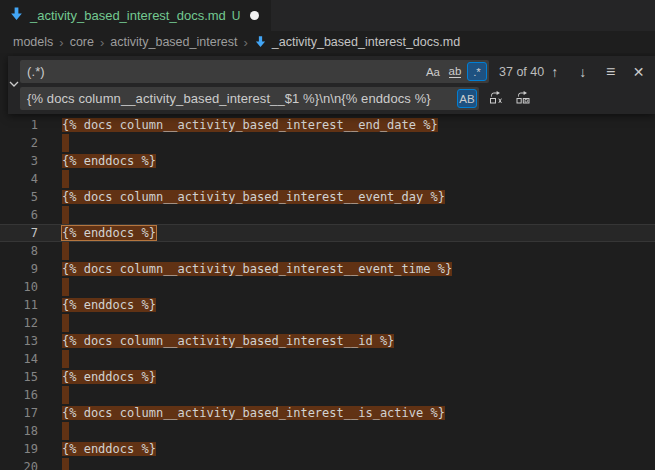  Describe the element at coordinates (582, 72) in the screenshot. I see `next-match-button: ↓` at that location.